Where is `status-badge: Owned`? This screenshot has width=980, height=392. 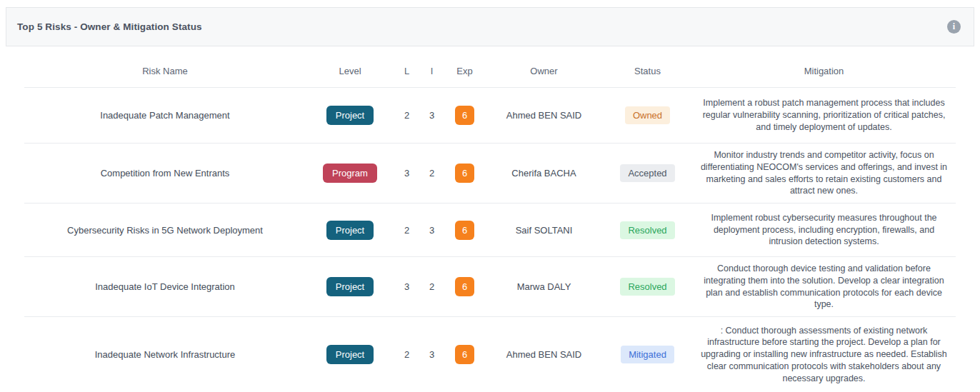
status-badge: Owned is located at coordinates (647, 116).